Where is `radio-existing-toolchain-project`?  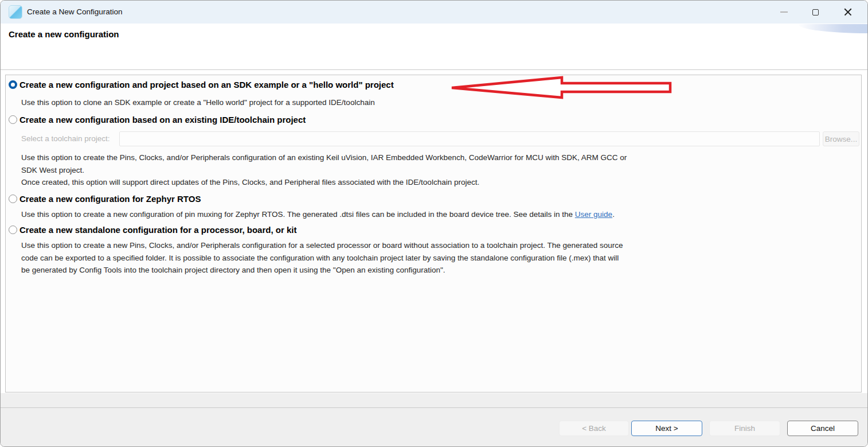
radio-existing-toolchain-project is located at coordinates (13, 119).